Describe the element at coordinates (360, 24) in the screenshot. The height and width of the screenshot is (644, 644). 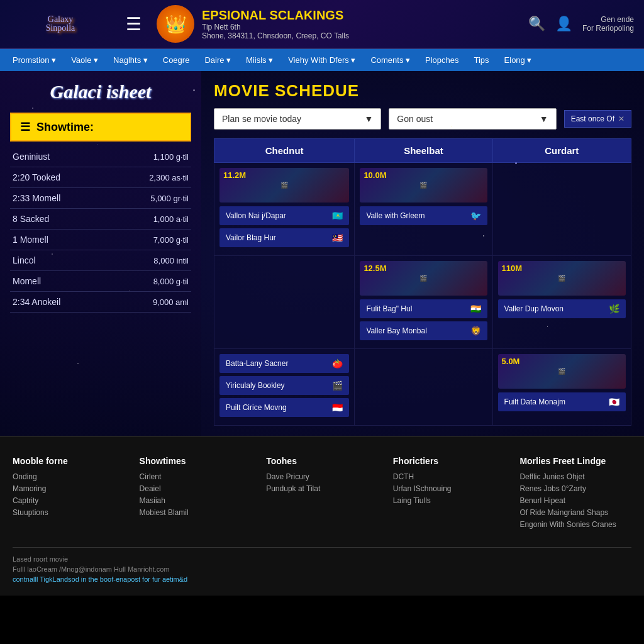
I see `header-info: EPSIONAL SCLAKINGS Tip Nett 6th Shone, 3…` at that location.